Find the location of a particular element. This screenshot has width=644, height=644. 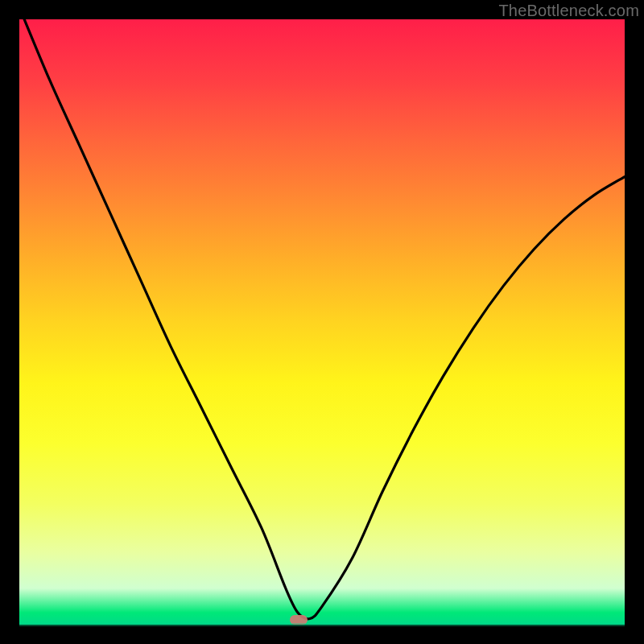

watermark-text: TheBottleneck.com is located at coordinates (568, 11).